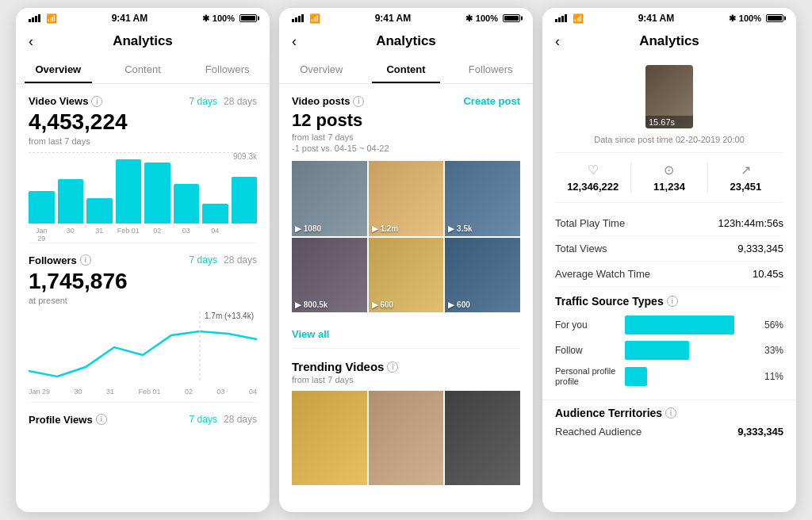 This screenshot has height=520, width=812. Describe the element at coordinates (240, 101) in the screenshot. I see `filter-28days-vv: 28 days` at that location.